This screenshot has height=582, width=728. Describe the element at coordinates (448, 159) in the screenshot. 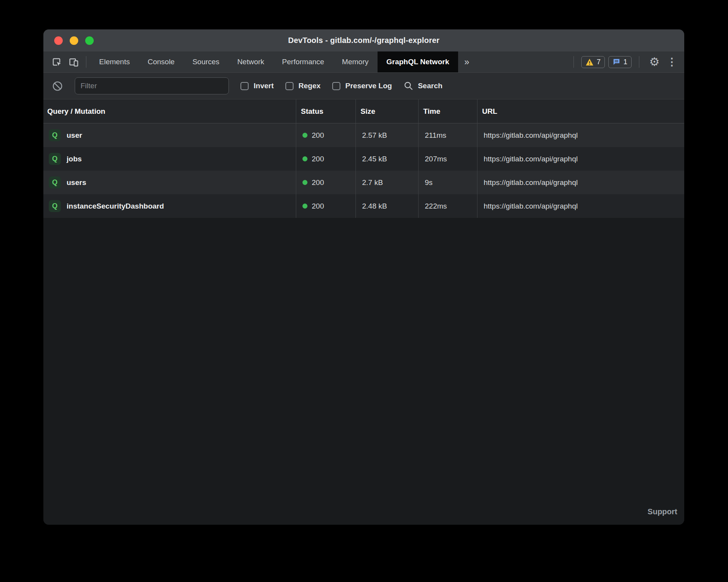

I see `time-cell: 207ms` at that location.